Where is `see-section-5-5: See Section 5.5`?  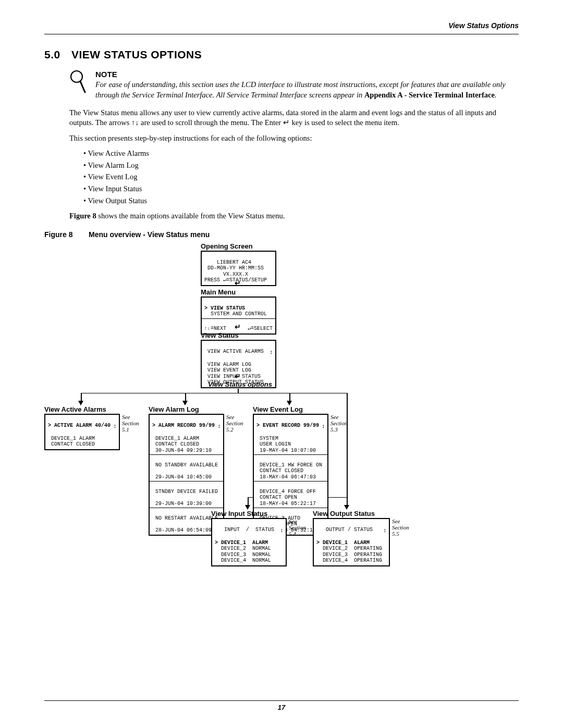
see-section-5-5: See Section 5.5 is located at coordinates (402, 542).